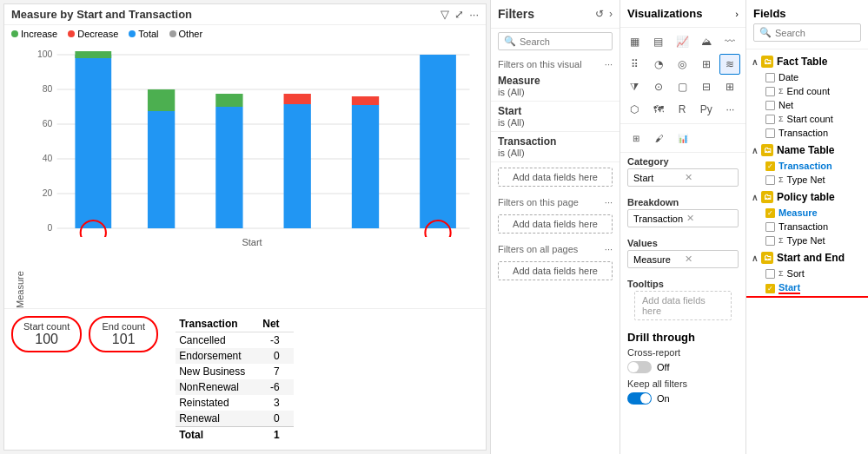 The width and height of the screenshot is (868, 454). Describe the element at coordinates (636, 138) in the screenshot. I see `format-icon-fields: ⊞` at that location.